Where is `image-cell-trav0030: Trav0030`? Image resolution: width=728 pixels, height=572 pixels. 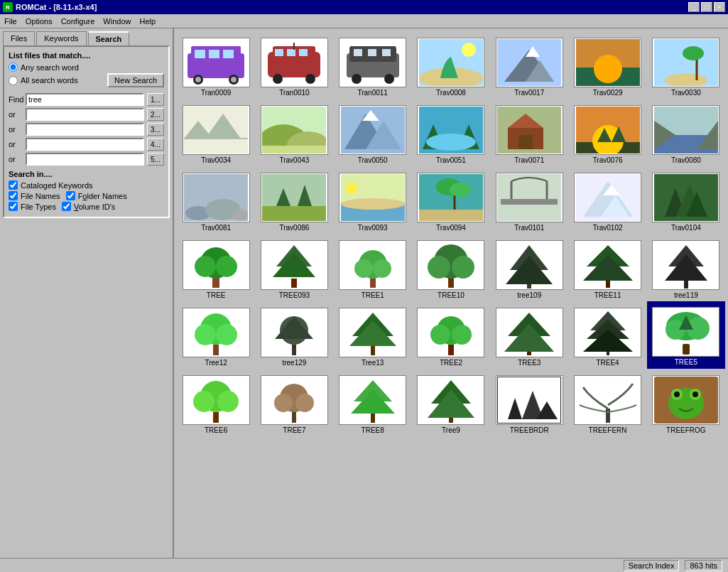
image-cell-trav0030: Trav0030 is located at coordinates (686, 65).